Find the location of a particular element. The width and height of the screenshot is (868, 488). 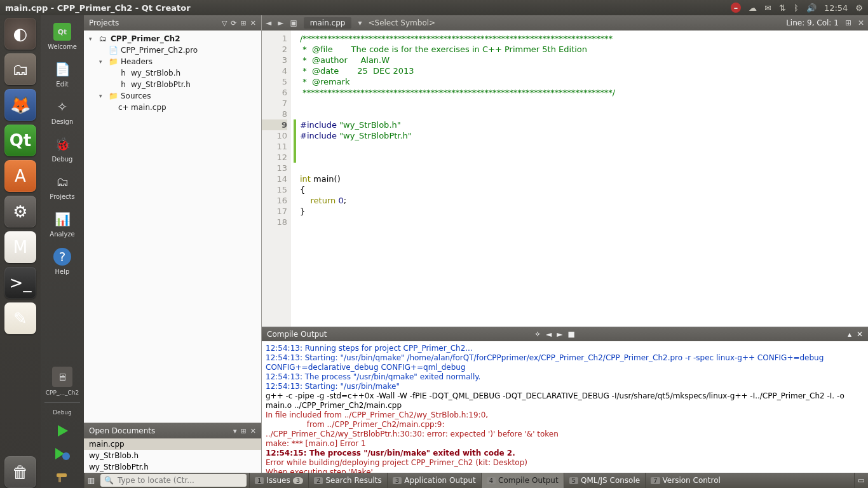

symbol-selector: <Select Symbol> is located at coordinates (402, 23).